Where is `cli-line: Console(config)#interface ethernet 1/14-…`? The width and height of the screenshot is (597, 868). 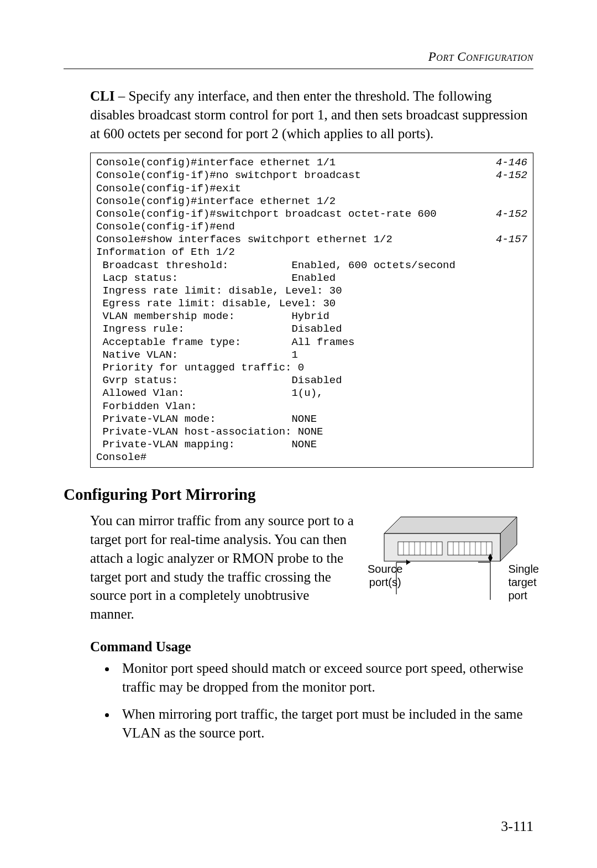 cli-line: Console(config)#interface ethernet 1/14-… is located at coordinates (312, 163).